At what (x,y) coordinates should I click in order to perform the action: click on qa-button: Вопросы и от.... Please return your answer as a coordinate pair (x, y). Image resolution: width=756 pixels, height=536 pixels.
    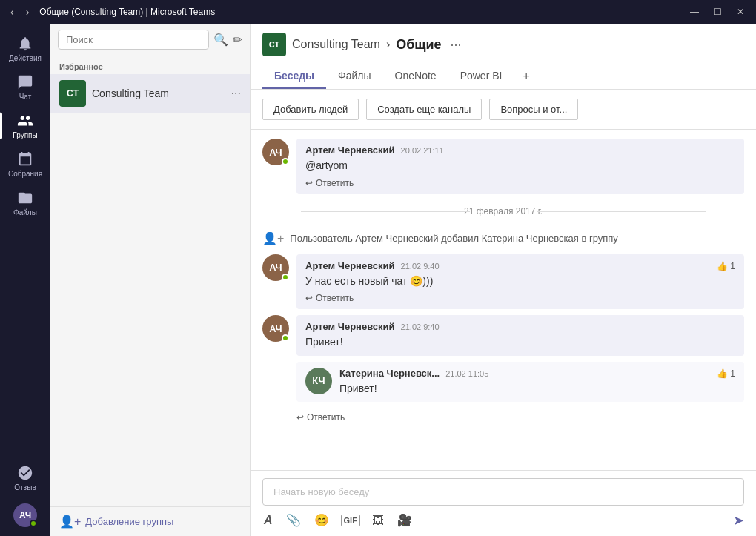
    Looking at the image, I should click on (534, 110).